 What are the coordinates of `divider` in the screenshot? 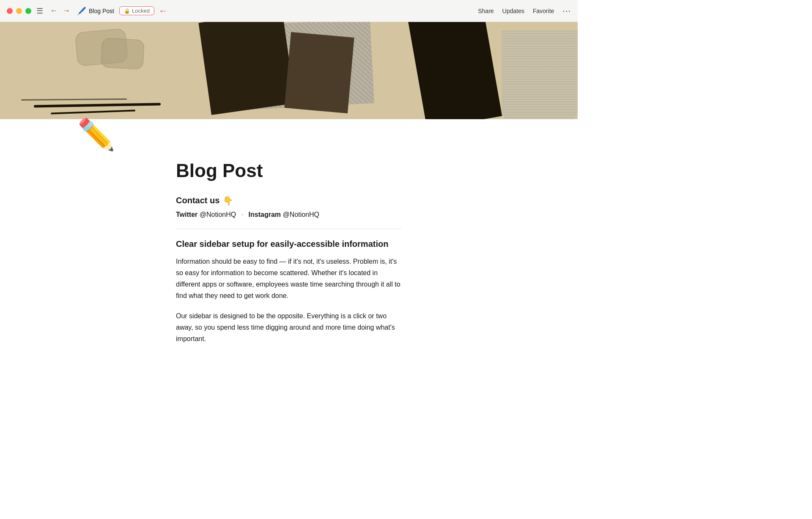 It's located at (289, 229).